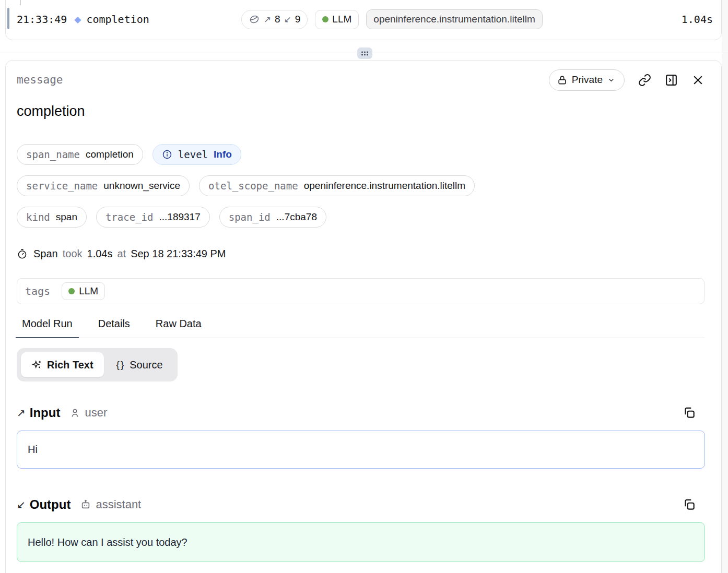 Image resolution: width=728 pixels, height=573 pixels. What do you see at coordinates (140, 365) in the screenshot?
I see `source-toggle-button: {} Source` at bounding box center [140, 365].